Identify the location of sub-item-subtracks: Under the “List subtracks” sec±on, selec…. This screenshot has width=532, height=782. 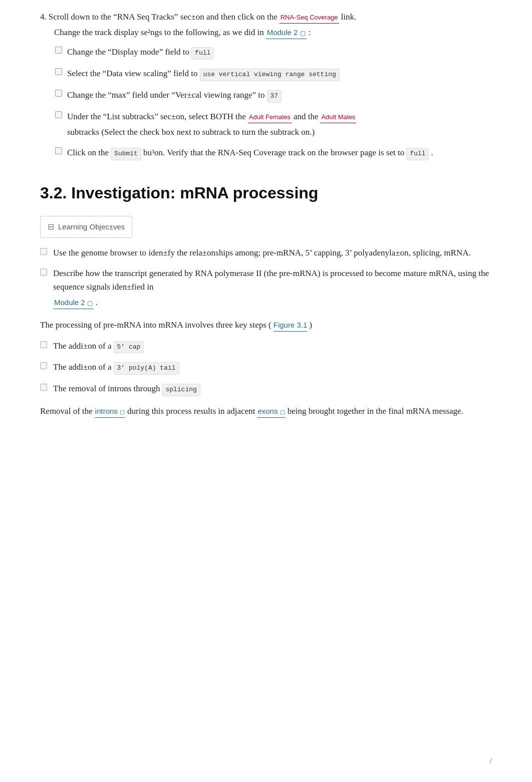
(274, 124).